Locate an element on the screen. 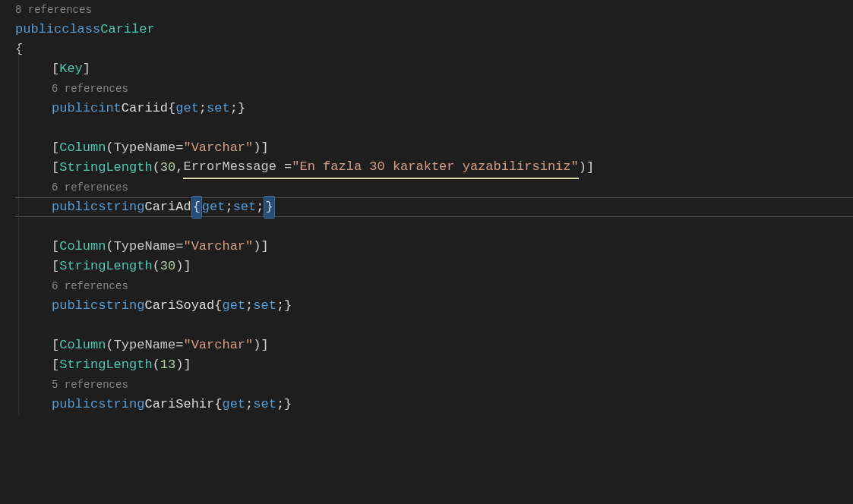 This screenshot has height=504, width=853. class-references: 8 references is located at coordinates (434, 10).